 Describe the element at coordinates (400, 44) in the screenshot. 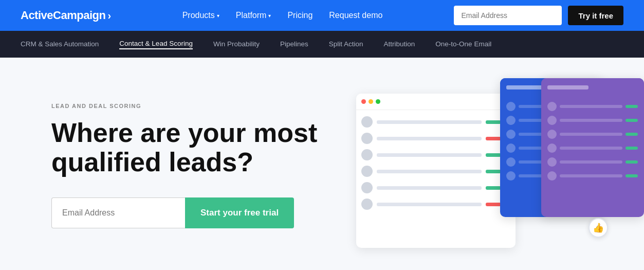

I see `sub-nav-attribution: Attribution` at that location.